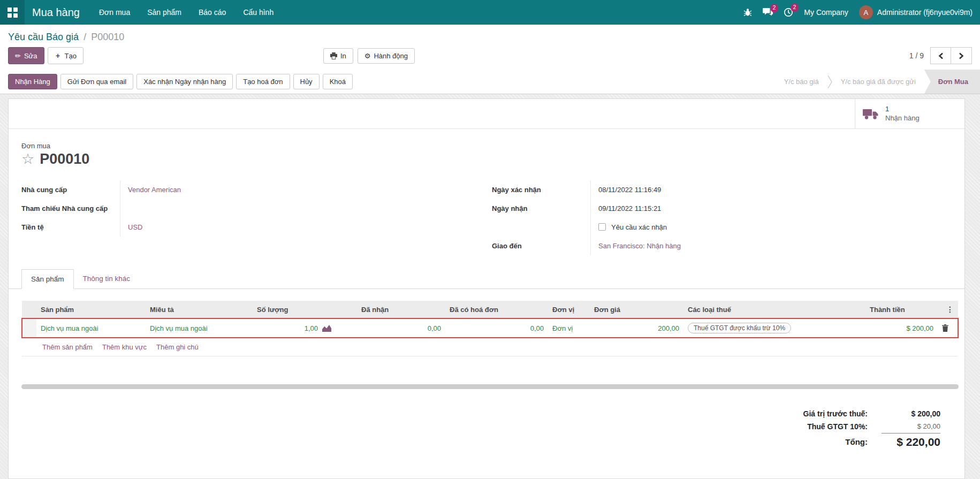 Image resolution: width=980 pixels, height=479 pixels. I want to click on receive-products-button: Nhận Hàng, so click(33, 81).